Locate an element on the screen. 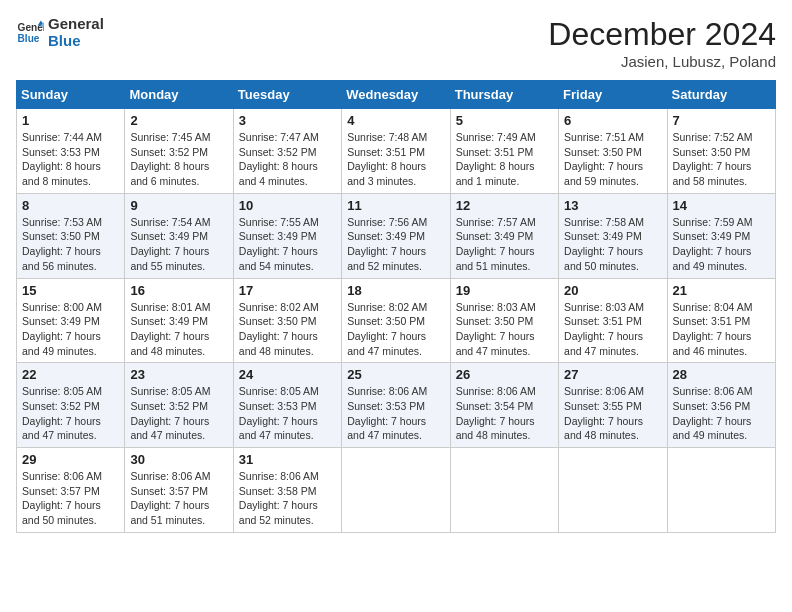  day-cell: 28Sunrise: 8:06 AM Sunset: 3:56 PM Dayli… is located at coordinates (721, 406).